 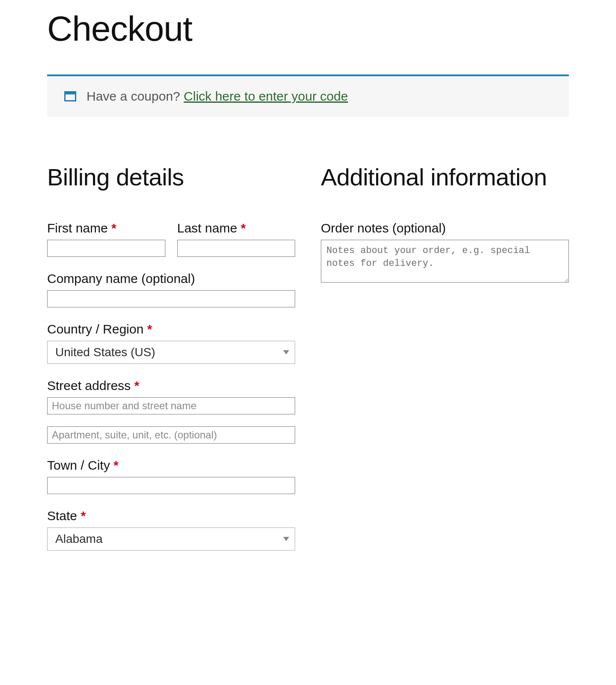 What do you see at coordinates (171, 476) in the screenshot?
I see `city-field: Town / City *` at bounding box center [171, 476].